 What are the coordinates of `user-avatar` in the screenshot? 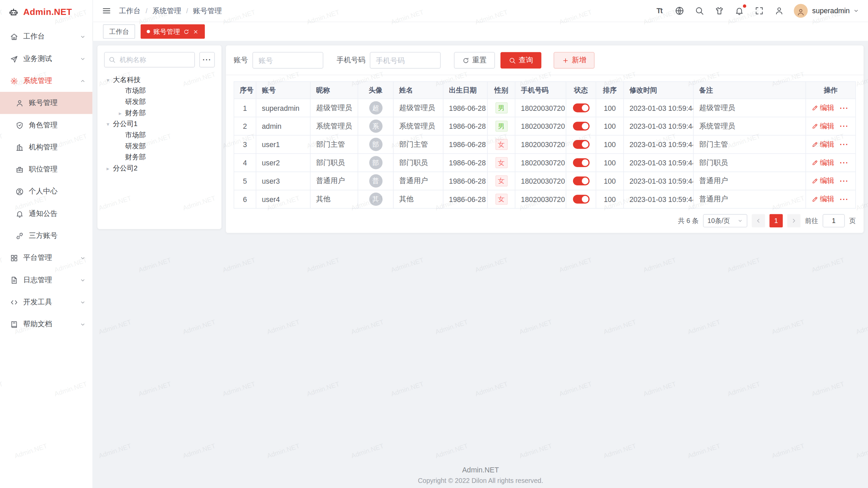 It's located at (801, 11).